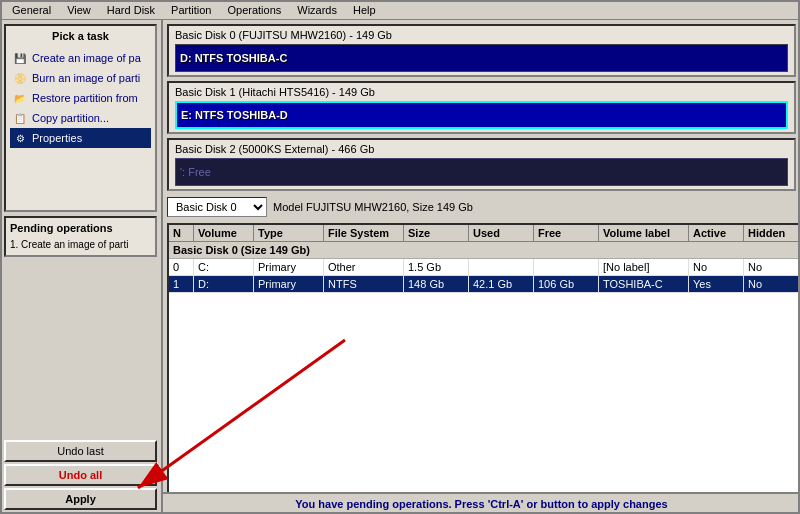 This screenshot has height=514, width=800. What do you see at coordinates (482, 58) in the screenshot?
I see `disk-0-bar: D: NTFS TOSHIBA-C` at bounding box center [482, 58].